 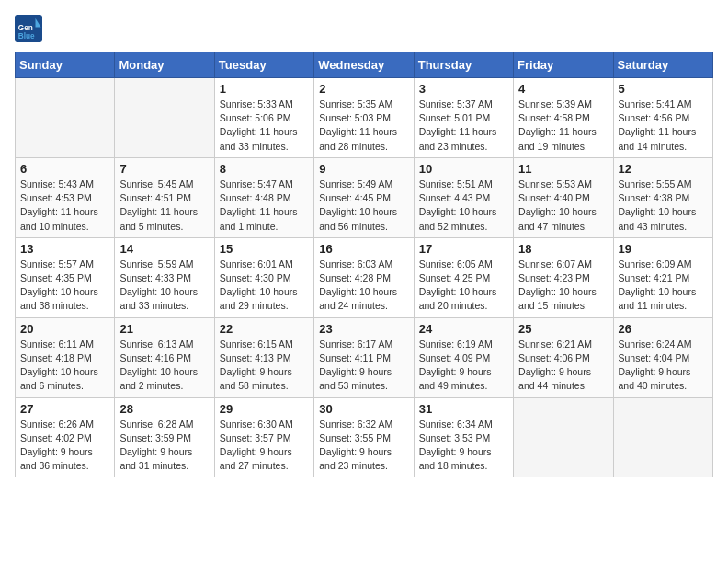 I want to click on calendar-cell: 28Sunrise: 6:28 AMSunset: 3:59 PMDayligh…, so click(x=165, y=438).